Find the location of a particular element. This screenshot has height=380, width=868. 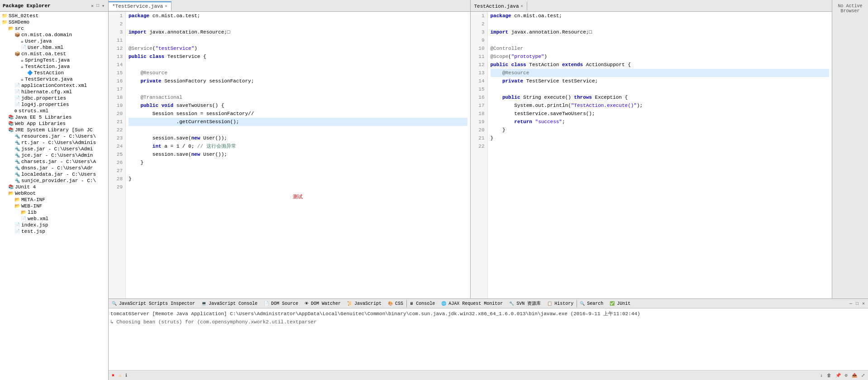

tree-item-web-inf: 📂WEB-INF is located at coordinates (54, 206).